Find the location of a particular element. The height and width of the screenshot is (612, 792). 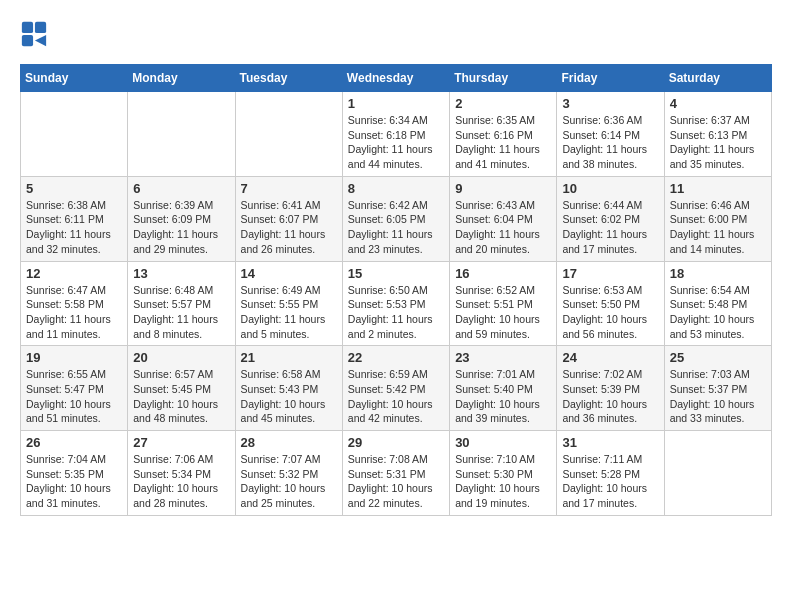

day-info: Sunrise: 6:35 AM Sunset: 6:16 PM Dayligh… is located at coordinates (503, 142).